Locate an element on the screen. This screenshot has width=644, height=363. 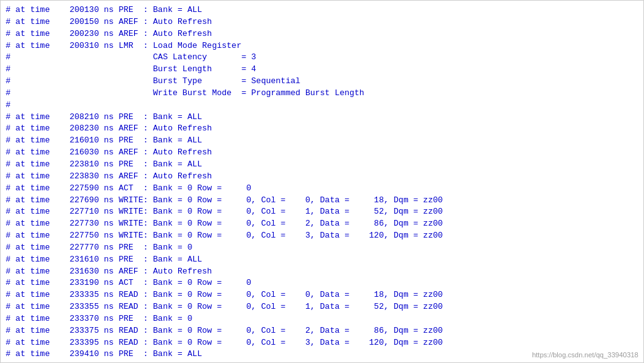
log-line: # at time 200230 ns AREF : Auto Refresh is located at coordinates (322, 34).